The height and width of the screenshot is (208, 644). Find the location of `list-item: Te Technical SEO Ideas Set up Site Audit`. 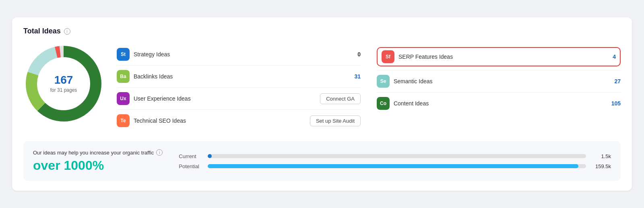

list-item: Te Technical SEO Ideas Set up Site Audit is located at coordinates (239, 121).